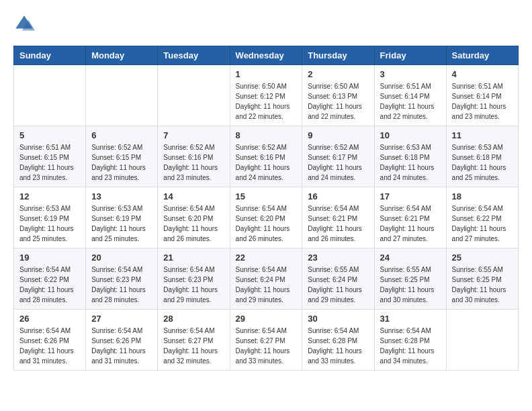 The height and width of the screenshot is (411, 532). I want to click on day-number: 27, so click(122, 318).